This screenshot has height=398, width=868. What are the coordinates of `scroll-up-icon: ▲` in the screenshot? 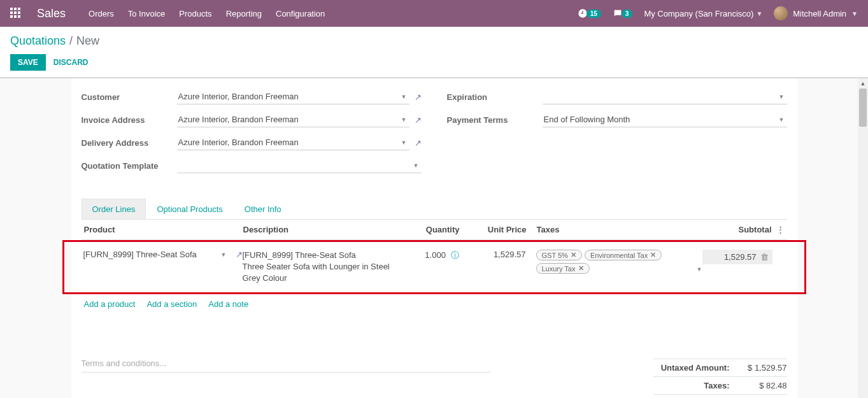 It's located at (863, 83).